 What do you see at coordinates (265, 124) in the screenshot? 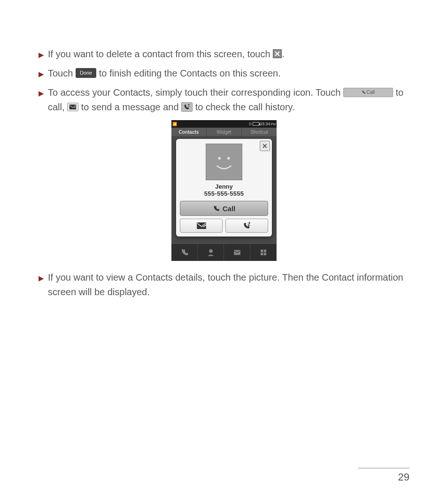
I see `status-time: 03:34` at bounding box center [265, 124].